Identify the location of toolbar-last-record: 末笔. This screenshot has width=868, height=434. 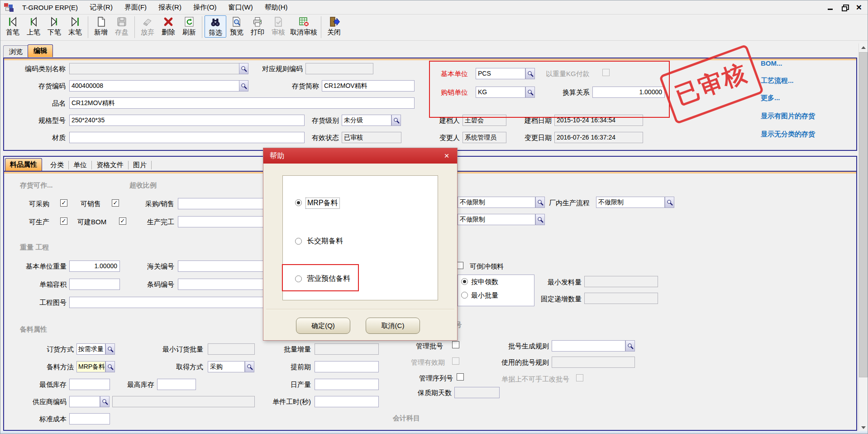
(75, 26).